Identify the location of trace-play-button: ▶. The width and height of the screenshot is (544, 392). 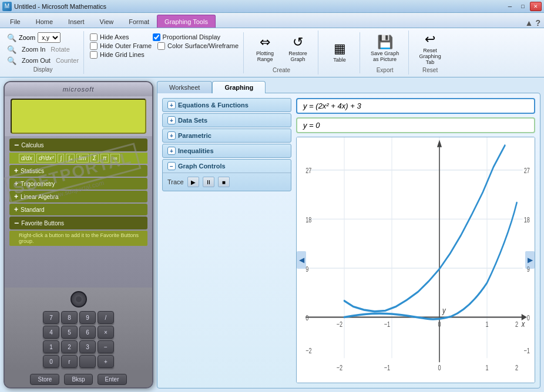
(193, 182).